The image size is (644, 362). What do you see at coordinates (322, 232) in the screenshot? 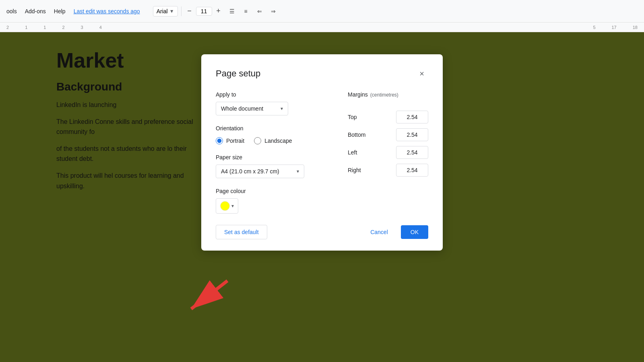
I see `dialog-footer: Set as default Cancel OK` at bounding box center [322, 232].